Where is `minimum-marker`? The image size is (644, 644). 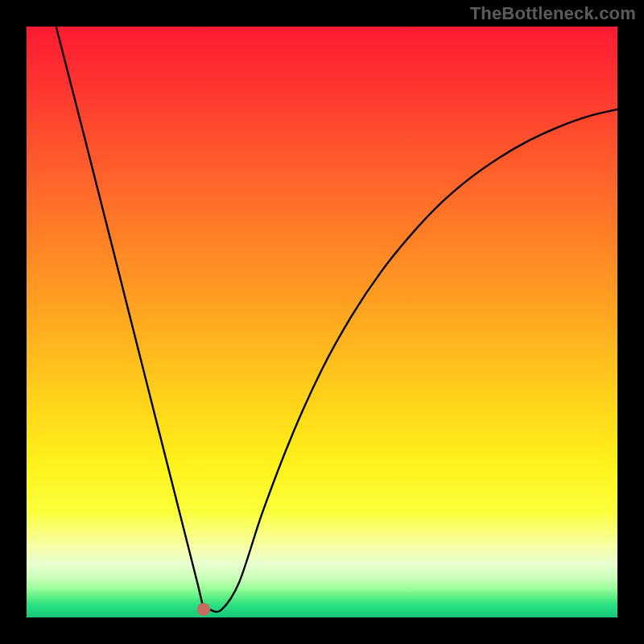 minimum-marker is located at coordinates (204, 609).